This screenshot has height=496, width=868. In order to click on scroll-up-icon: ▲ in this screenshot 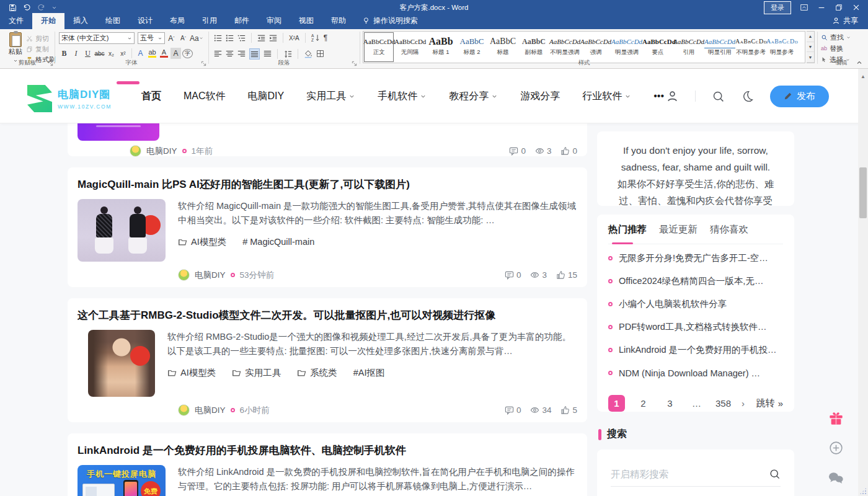, I will do `click(863, 77)`.